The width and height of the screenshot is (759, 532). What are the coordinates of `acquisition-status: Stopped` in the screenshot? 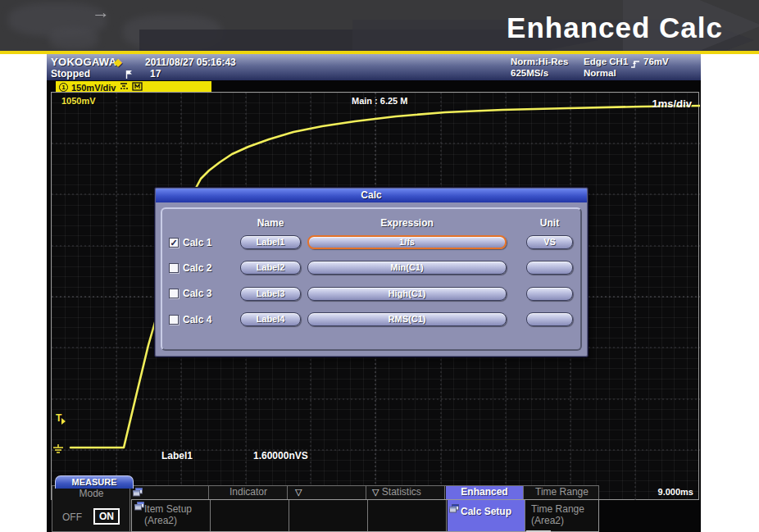 It's located at (70, 74).